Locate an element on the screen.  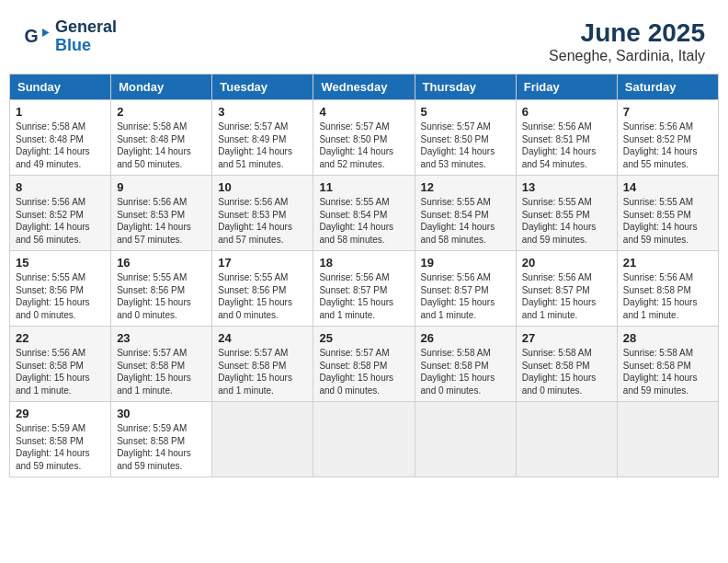
page-header: G General Blue June 2025 Seneghe, Sardin… is located at coordinates (364, 39).